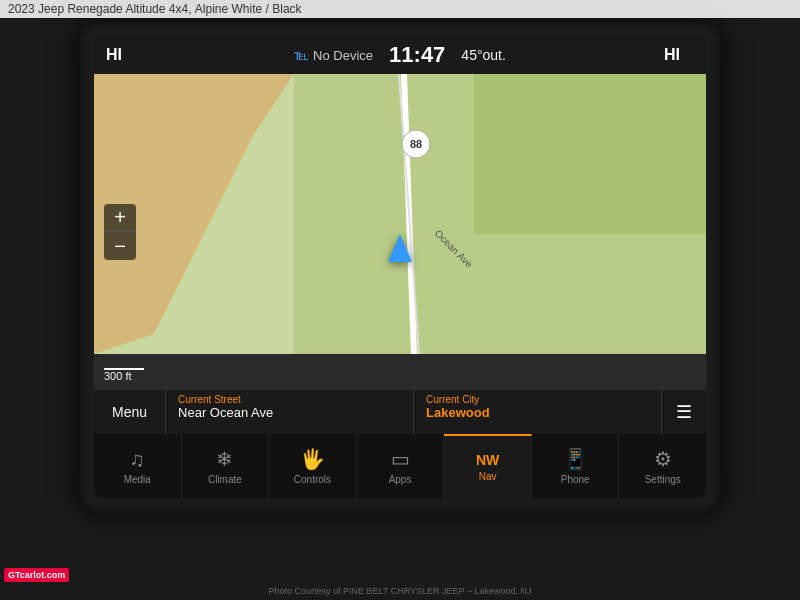 The width and height of the screenshot is (800, 600). Describe the element at coordinates (138, 466) in the screenshot. I see `nav-item-media: ♫ Media` at that location.